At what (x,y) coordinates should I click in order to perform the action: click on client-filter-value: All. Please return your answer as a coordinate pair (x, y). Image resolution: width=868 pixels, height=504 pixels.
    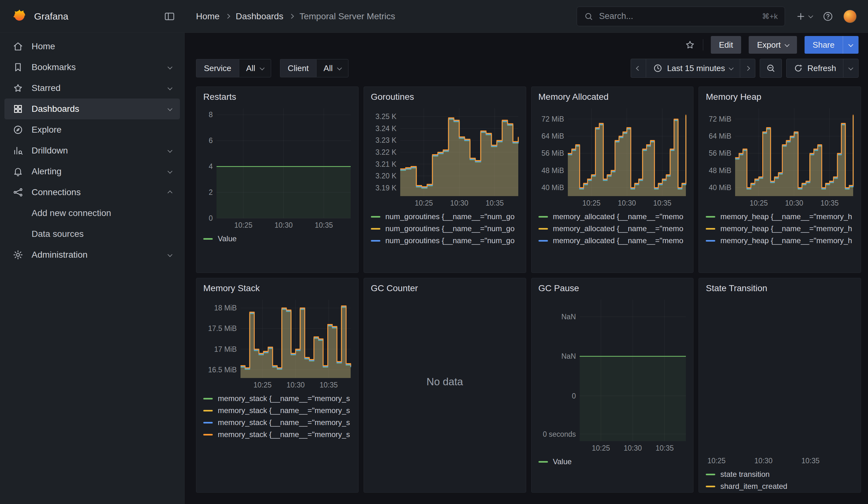
    Looking at the image, I should click on (332, 68).